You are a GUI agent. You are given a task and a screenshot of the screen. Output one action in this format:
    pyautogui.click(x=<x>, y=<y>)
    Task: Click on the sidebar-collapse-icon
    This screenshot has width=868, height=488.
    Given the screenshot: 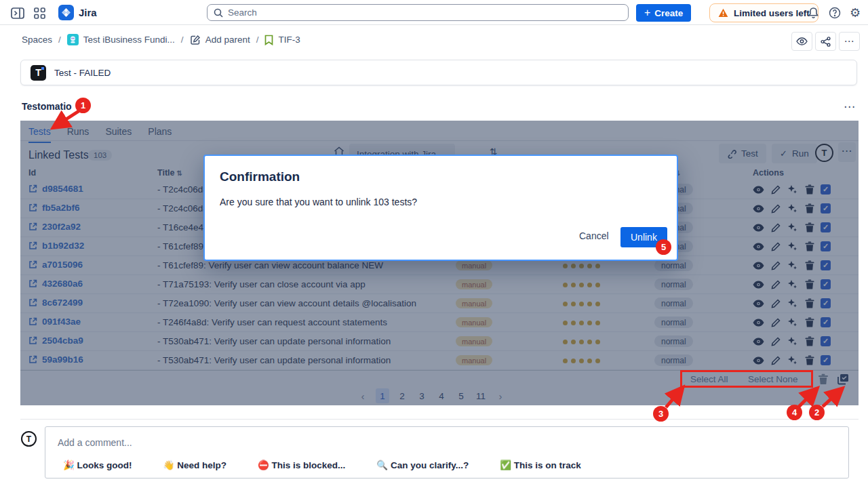 What is the action you would take?
    pyautogui.click(x=18, y=13)
    